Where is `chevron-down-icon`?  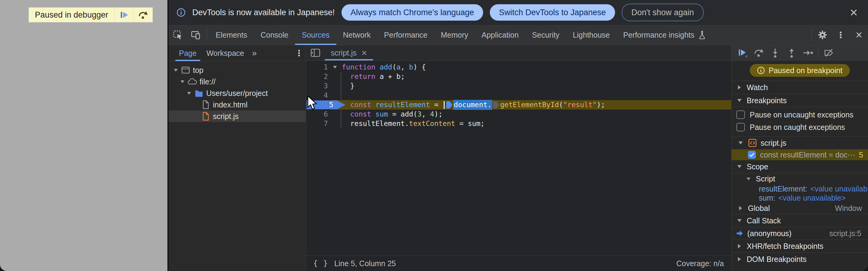
chevron-down-icon is located at coordinates (739, 220).